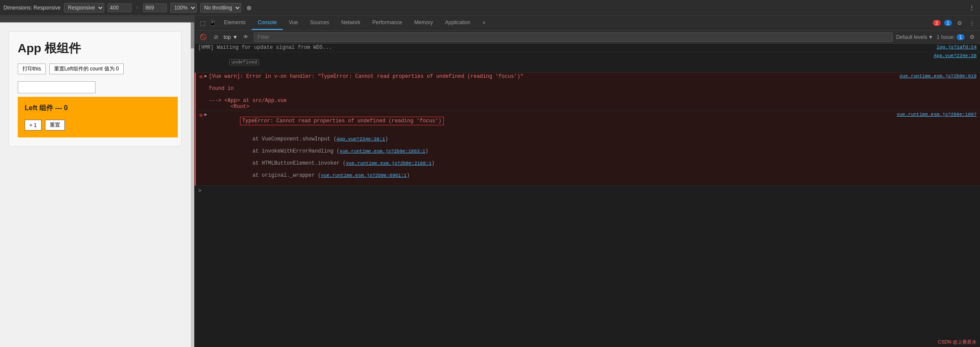 The image size is (980, 347). I want to click on undefined-content: undefined, so click(566, 62).